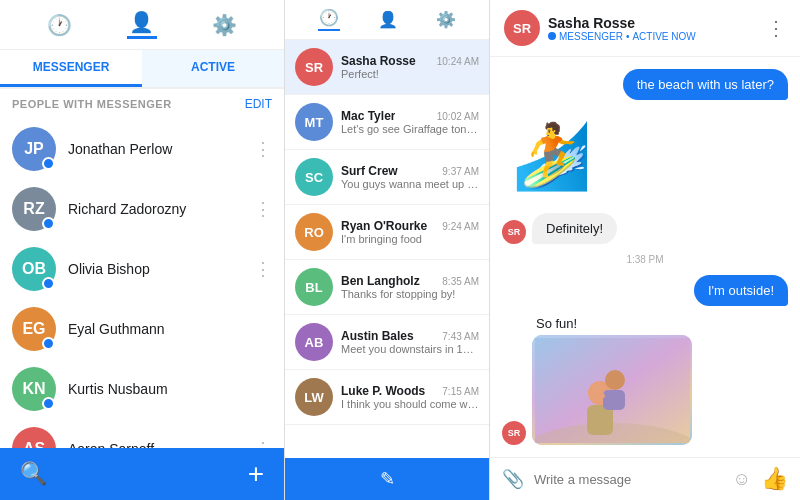 Image resolution: width=800 pixels, height=500 pixels. I want to click on conv-info: Austin Bales 7:43 AM Meet you downstairs…, so click(410, 342).